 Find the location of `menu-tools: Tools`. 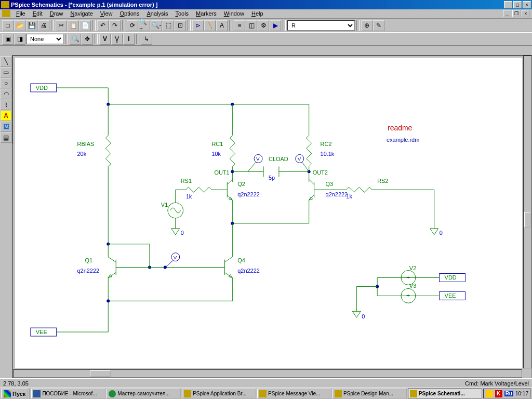

menu-tools: Tools is located at coordinates (182, 14).